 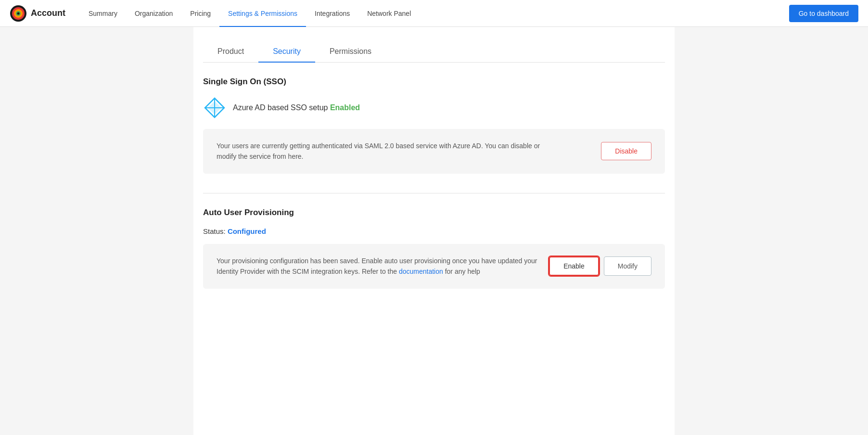 What do you see at coordinates (434, 267) in the screenshot?
I see `provisioning-info-box: Your provisioning configuration has been…` at bounding box center [434, 267].